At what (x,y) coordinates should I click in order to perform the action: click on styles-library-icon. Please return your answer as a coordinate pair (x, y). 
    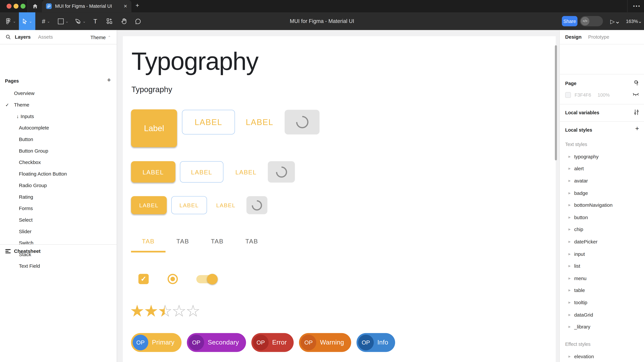
    Looking at the image, I should click on (636, 83).